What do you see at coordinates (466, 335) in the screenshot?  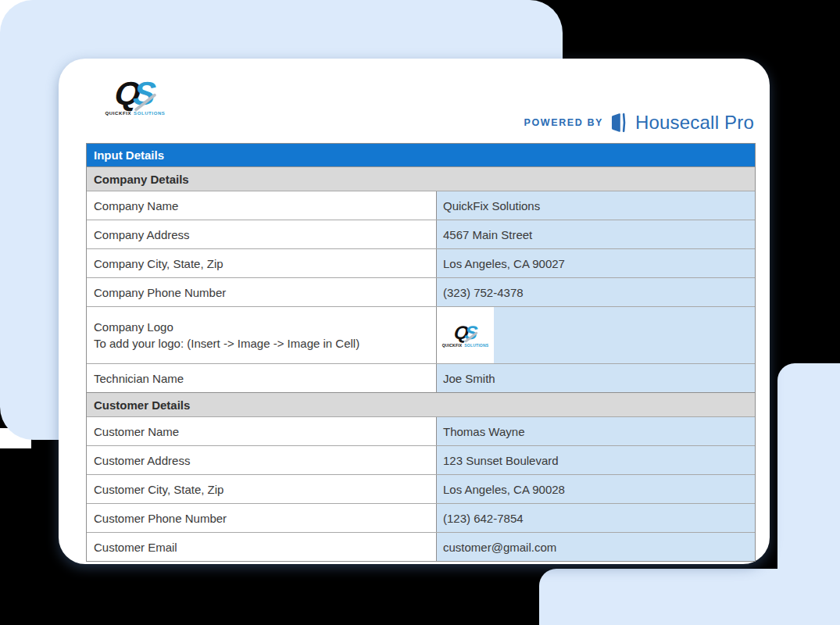 I see `company-logo-image: Q S QUICKFIX SOLUTIONS` at bounding box center [466, 335].